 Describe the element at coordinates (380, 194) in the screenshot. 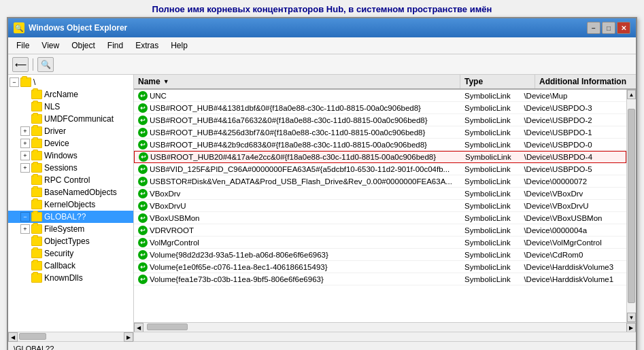

I see `list-row: ↩ VBoxDrv SymbolicLink \Device\VBoxDrv` at that location.